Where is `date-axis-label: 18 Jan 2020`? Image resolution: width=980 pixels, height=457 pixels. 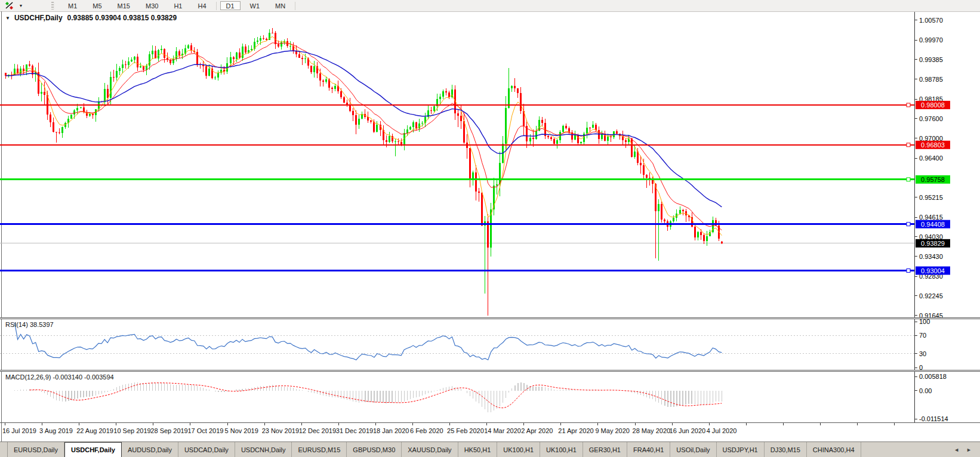 date-axis-label: 18 Jan 2020 is located at coordinates (392, 431).